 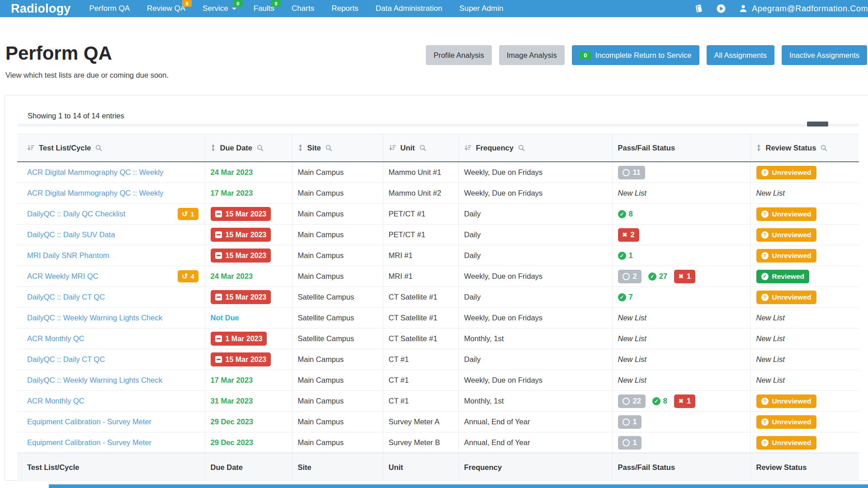 What do you see at coordinates (249, 277) in the screenshot?
I see `due-date-cell: 24 Mar 2023` at bounding box center [249, 277].